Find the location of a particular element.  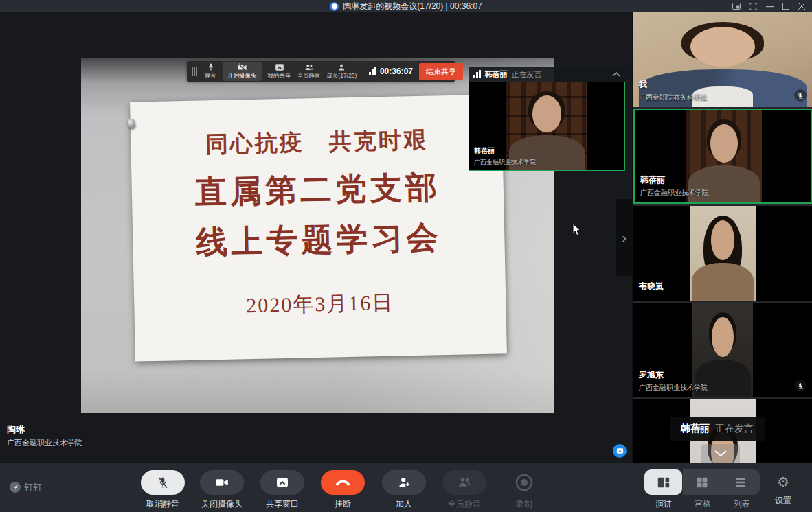

participant-tile-speaker: 韩蓓丽 广西金融职业技术学院 is located at coordinates (723, 156).